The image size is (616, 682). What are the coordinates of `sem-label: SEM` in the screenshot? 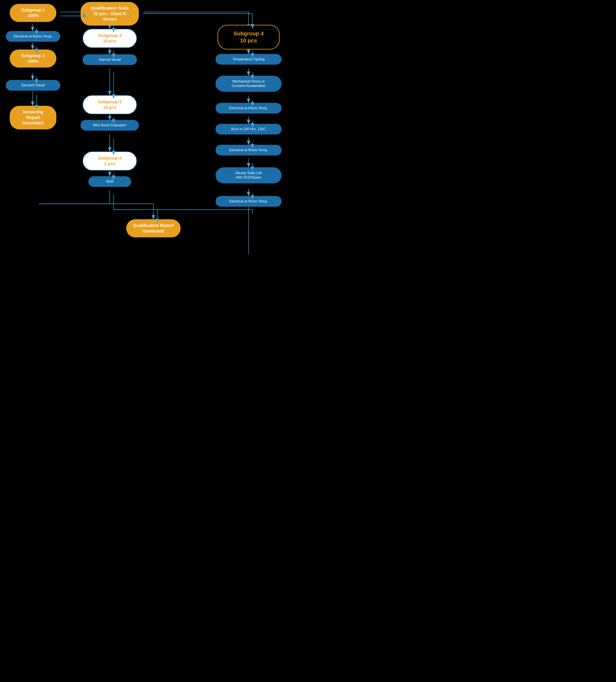 It's located at (110, 181).